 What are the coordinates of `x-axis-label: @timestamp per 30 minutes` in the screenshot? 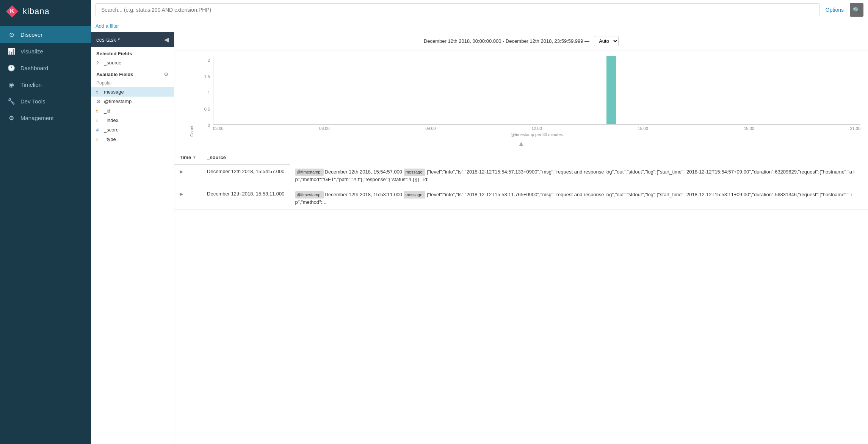 It's located at (537, 134).